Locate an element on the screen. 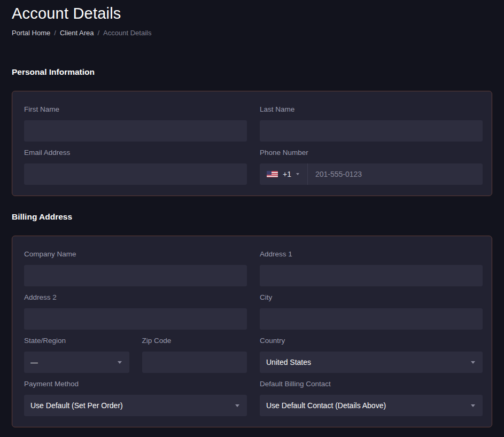  country-select-value: United States is located at coordinates (289, 362).